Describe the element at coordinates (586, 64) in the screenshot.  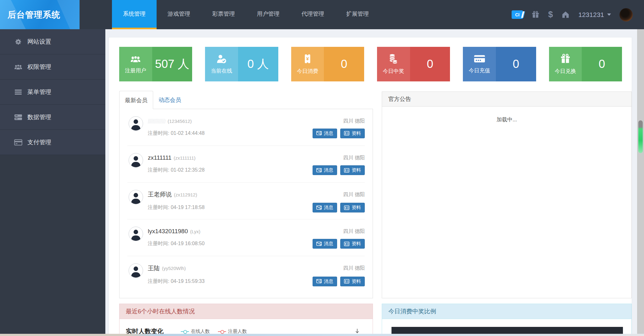
I see `stat-card-today-redeem: 今日兑换 0` at that location.